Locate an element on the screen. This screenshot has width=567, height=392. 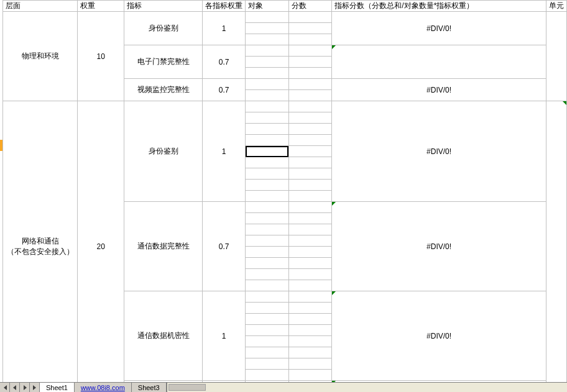
indicator-weight-cell: 0.7 is located at coordinates (224, 90).